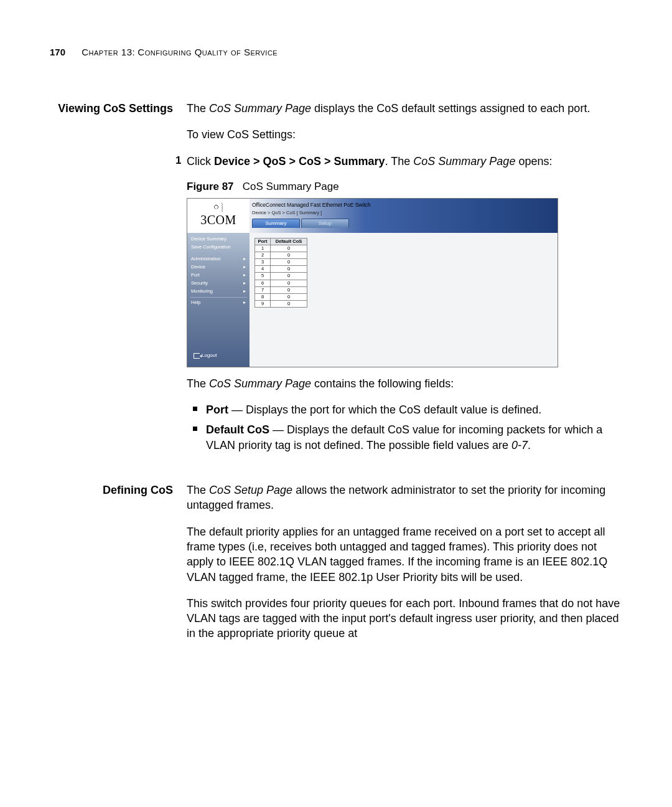  Describe the element at coordinates (57, 52) in the screenshot. I see `page-number: 170` at that location.